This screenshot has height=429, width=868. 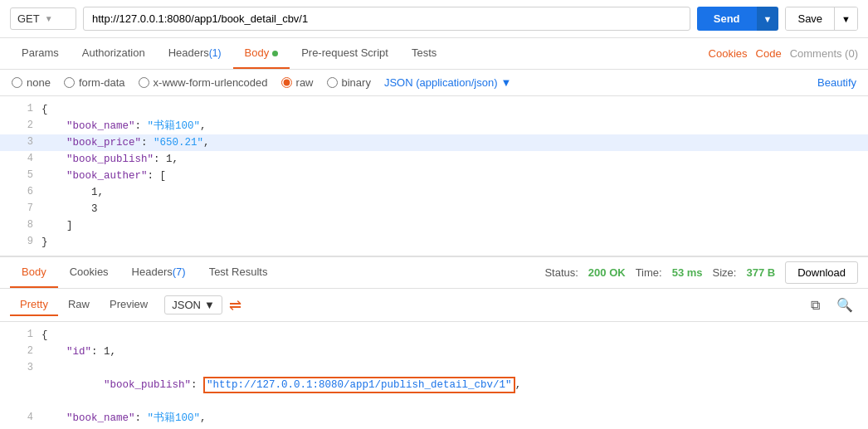 I want to click on resp-tab-cookies: Cookies, so click(x=90, y=272).